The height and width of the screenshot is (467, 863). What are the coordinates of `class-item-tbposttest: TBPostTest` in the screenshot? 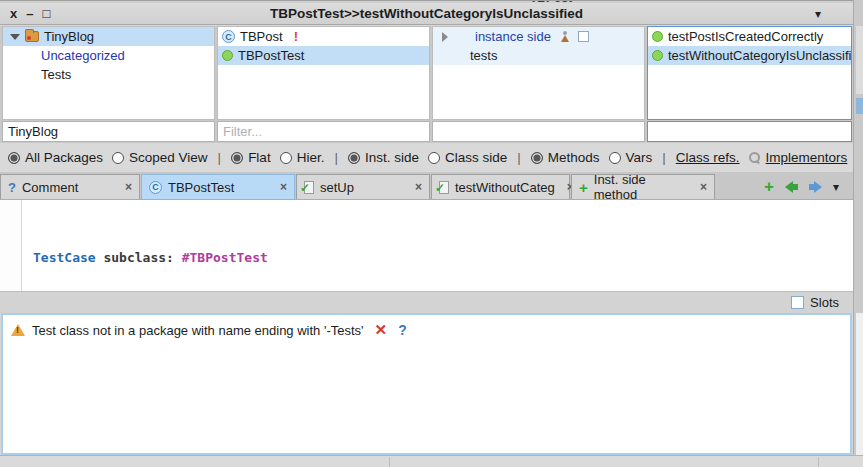 It's located at (324, 56).